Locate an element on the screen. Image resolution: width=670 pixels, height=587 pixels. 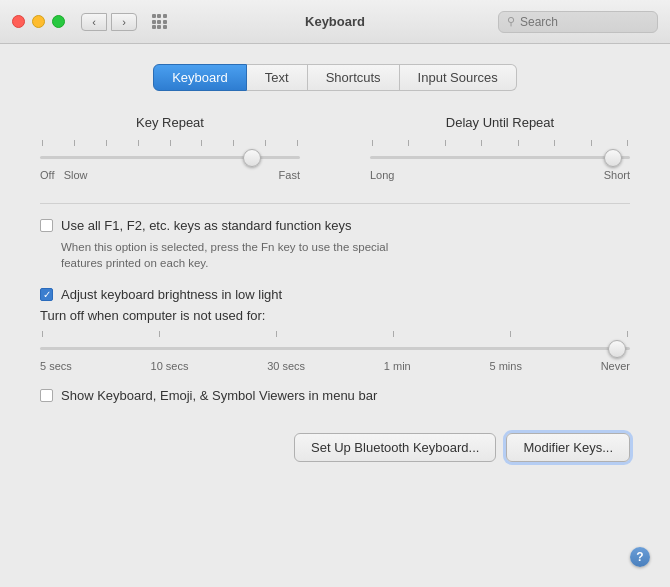
delay-repeat-label: Delay Until Repeat is located at coordinates (500, 122).